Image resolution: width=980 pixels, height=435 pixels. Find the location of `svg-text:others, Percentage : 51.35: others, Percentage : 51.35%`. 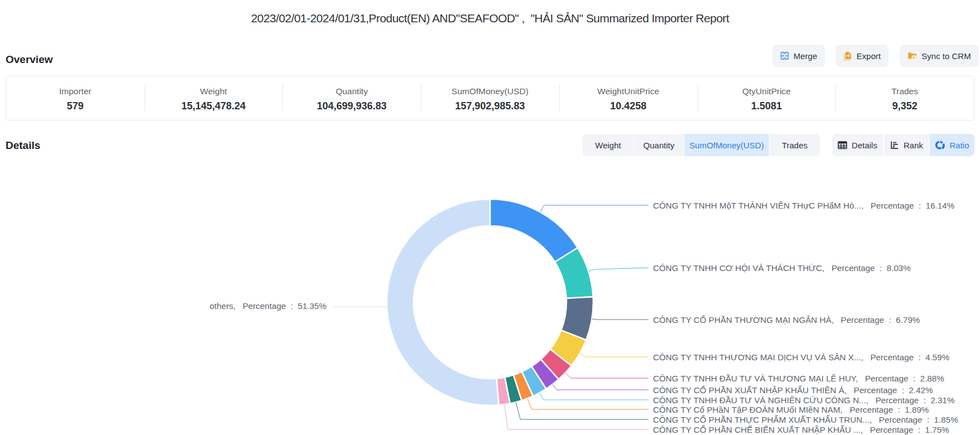

svg-text:others, Percentage : 51.35: others, Percentage : 51.35% is located at coordinates (268, 306).